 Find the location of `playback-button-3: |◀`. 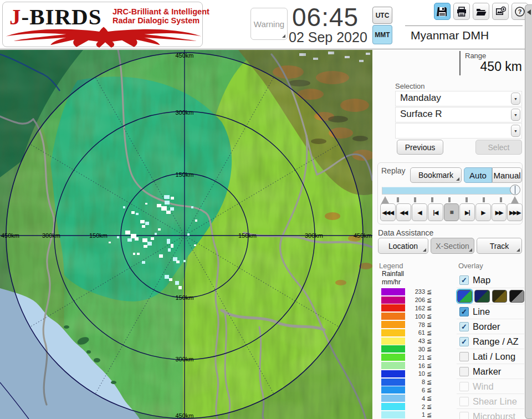

playback-button-3: |◀ is located at coordinates (436, 212).